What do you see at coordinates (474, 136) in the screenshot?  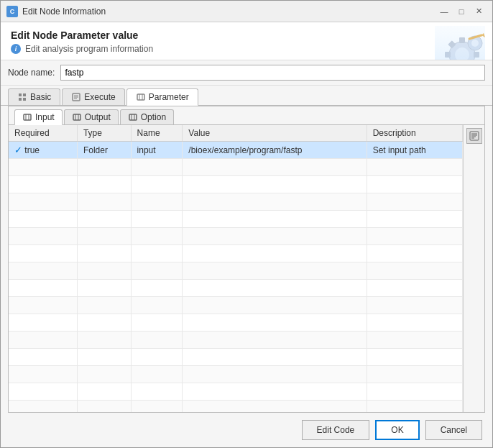 I see `edit-column-button` at bounding box center [474, 136].